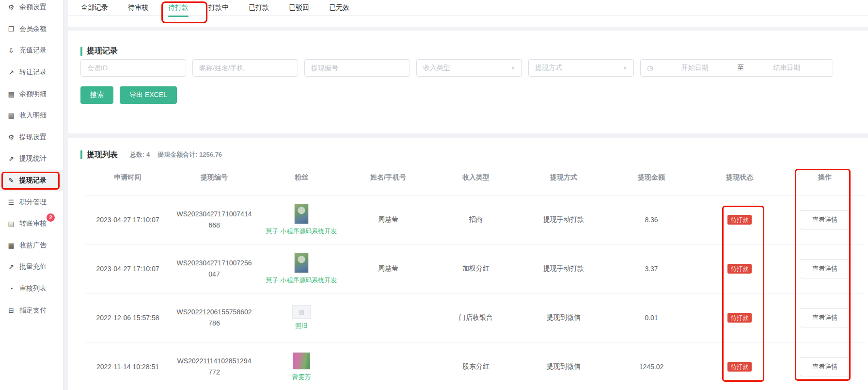 This screenshot has height=390, width=868. I want to click on sidebar-item-member-balance: ❐ 会员余额, so click(32, 29).